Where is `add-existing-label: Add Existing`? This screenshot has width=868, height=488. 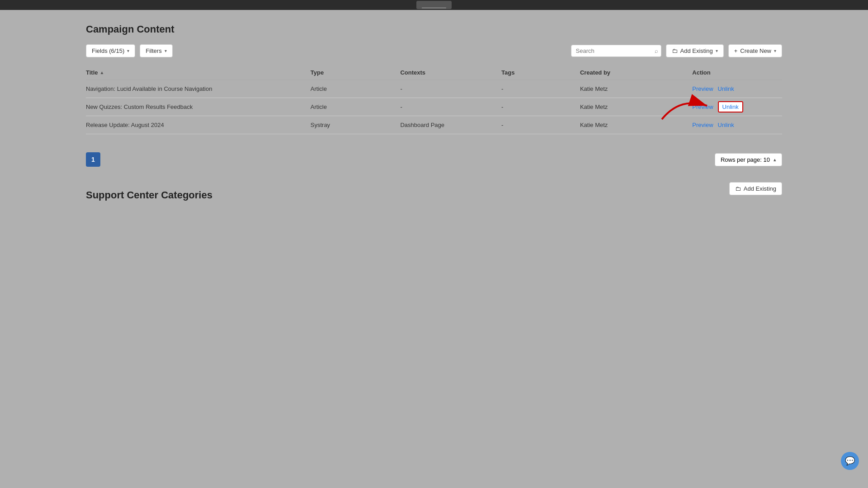
add-existing-label: Add Existing is located at coordinates (697, 51).